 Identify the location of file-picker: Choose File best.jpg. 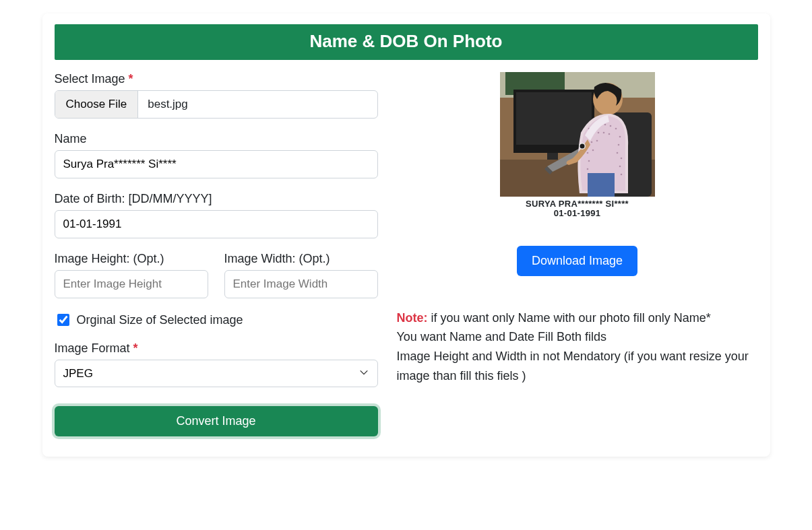
(216, 104).